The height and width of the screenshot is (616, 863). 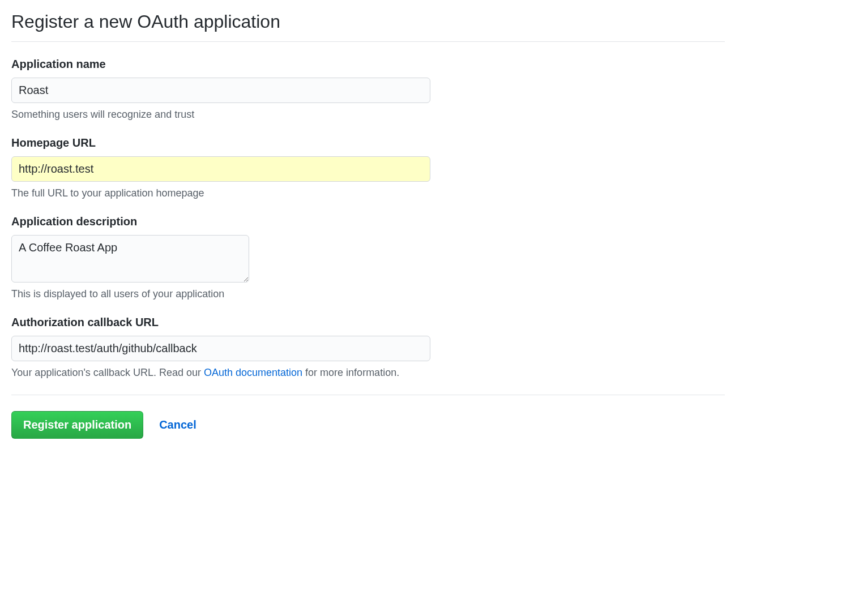 I want to click on callback-hint-suffix: for more information., so click(x=351, y=373).